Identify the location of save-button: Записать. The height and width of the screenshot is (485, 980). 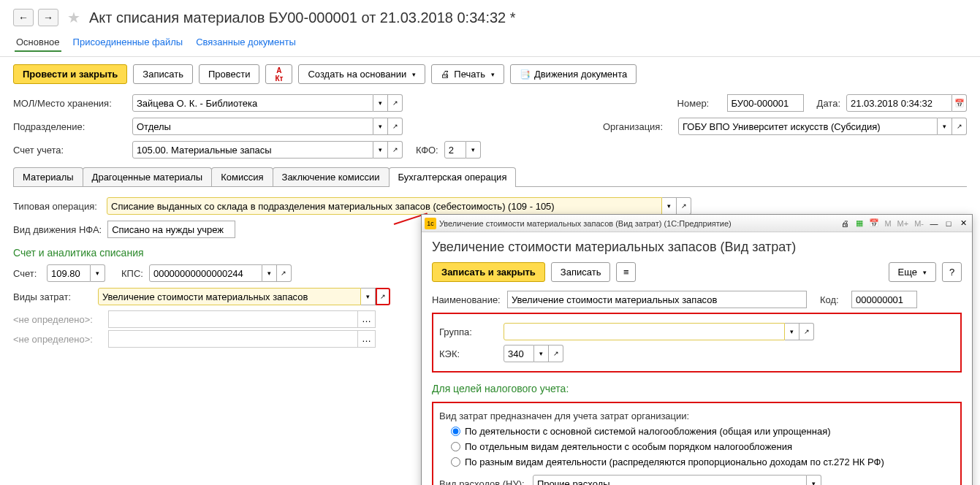
(163, 75).